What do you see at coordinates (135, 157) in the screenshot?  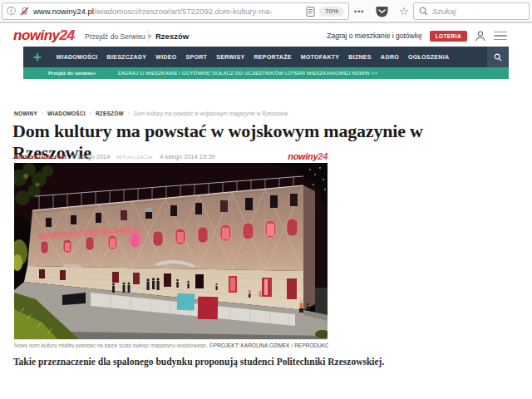 I see `update-label: AKTUALIZACJA:` at bounding box center [135, 157].